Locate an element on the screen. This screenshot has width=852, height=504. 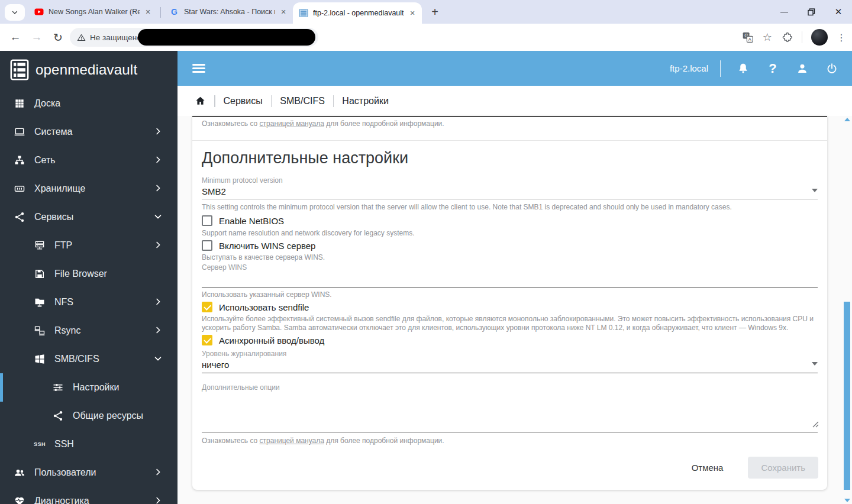
restore-icon is located at coordinates (812, 12).